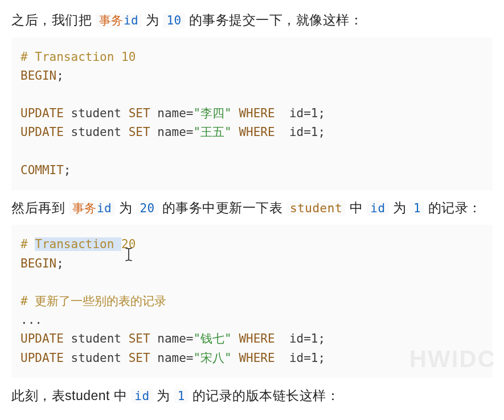 The image size is (504, 420). What do you see at coordinates (27, 244) in the screenshot?
I see `code-text: #` at bounding box center [27, 244].